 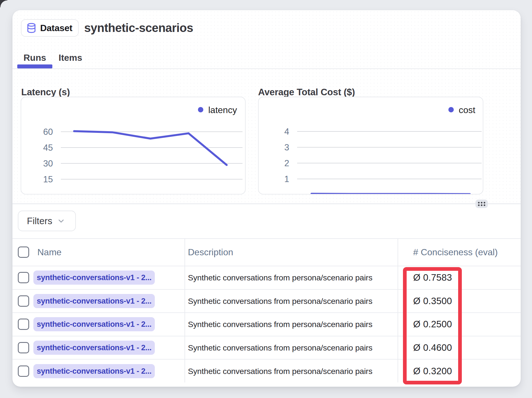 I want to click on svg-text: 60, so click(x=48, y=132).